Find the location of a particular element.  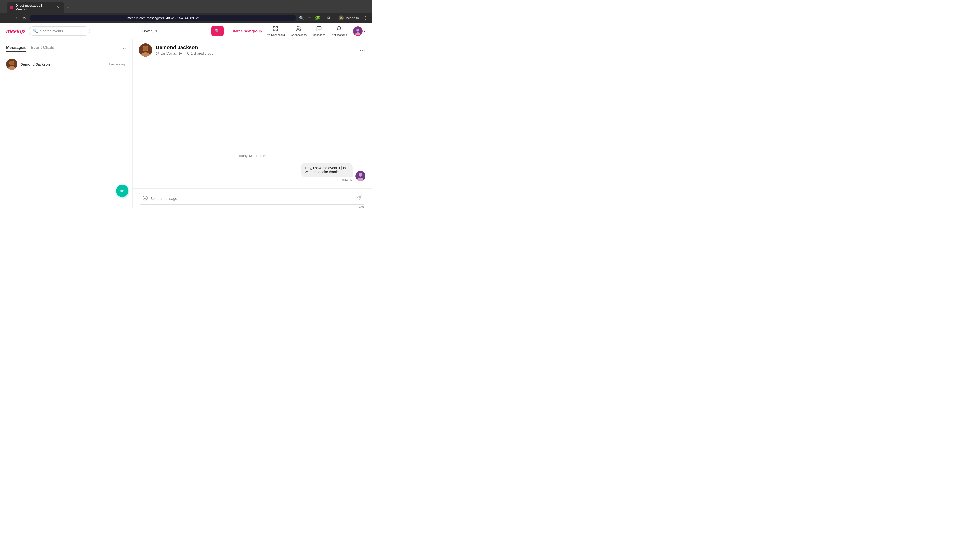

chat-user-info: Demond Jackson Las Vegas, NV 1 shared gr… is located at coordinates (256, 50).